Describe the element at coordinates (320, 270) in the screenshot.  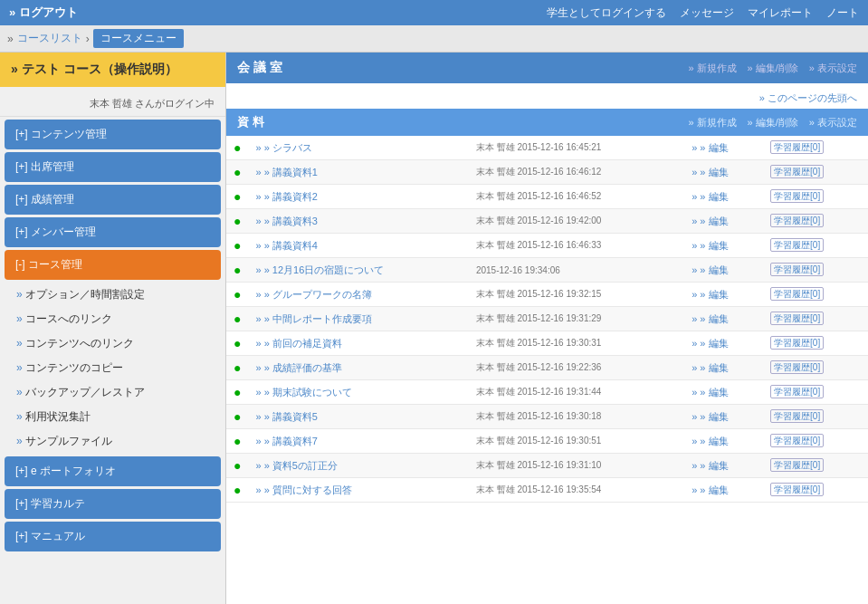
I see `resource-link: » 12月16日の宿題について` at that location.